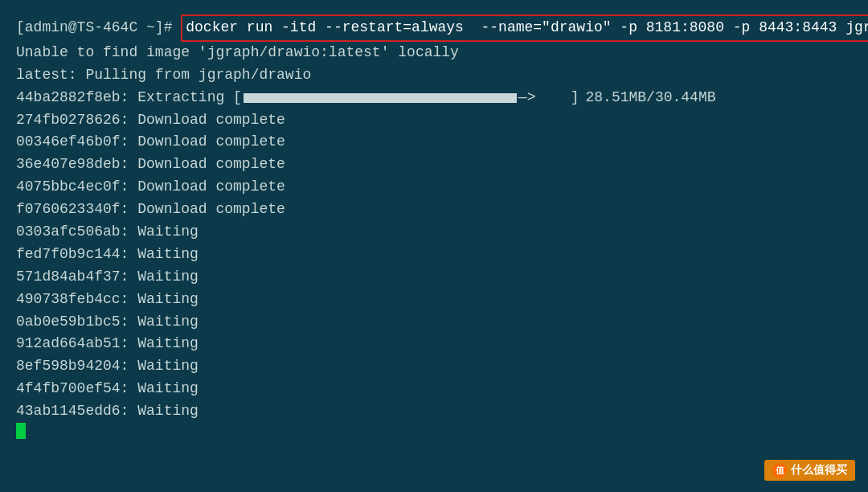 The height and width of the screenshot is (492, 868). I want to click on output-line-0303: 0303afc506ab: Waiting, so click(434, 232).